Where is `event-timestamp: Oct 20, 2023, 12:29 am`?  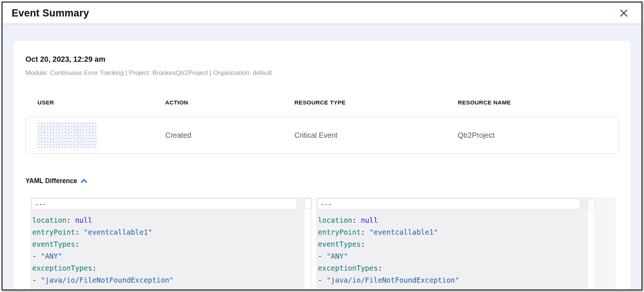 event-timestamp: Oct 20, 2023, 12:29 am is located at coordinates (322, 59).